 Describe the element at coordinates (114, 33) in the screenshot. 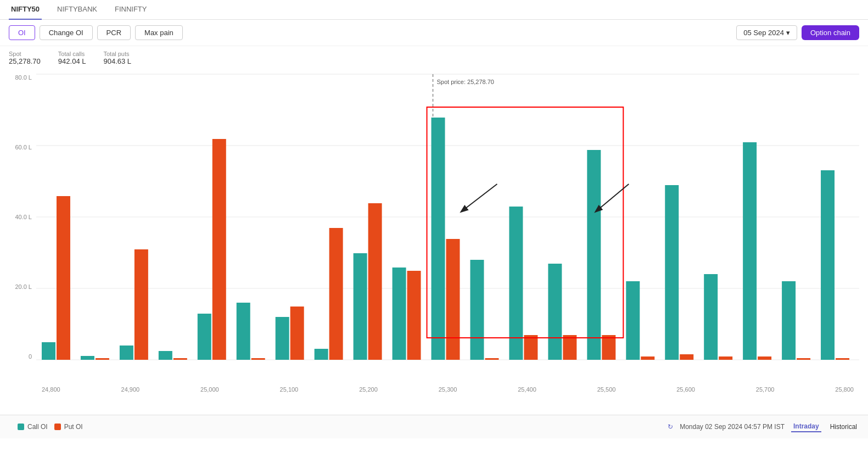

I see `pcr-button: PCR` at that location.